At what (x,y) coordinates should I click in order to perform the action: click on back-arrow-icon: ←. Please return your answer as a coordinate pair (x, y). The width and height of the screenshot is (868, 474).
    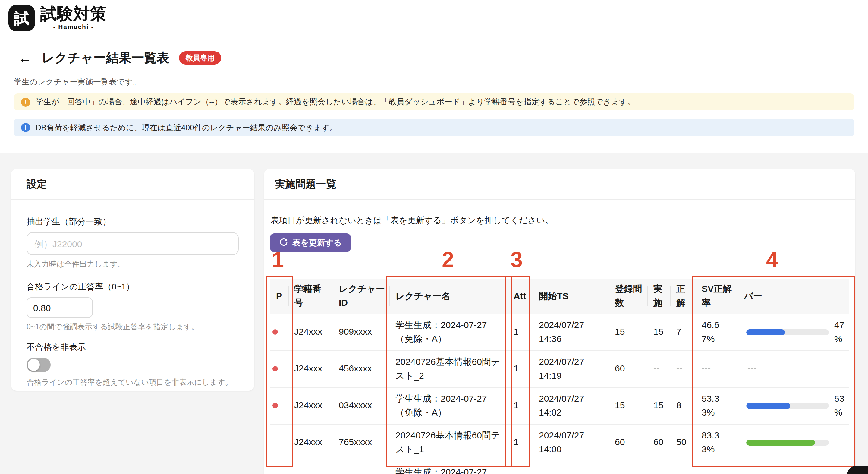
    Looking at the image, I should click on (25, 58).